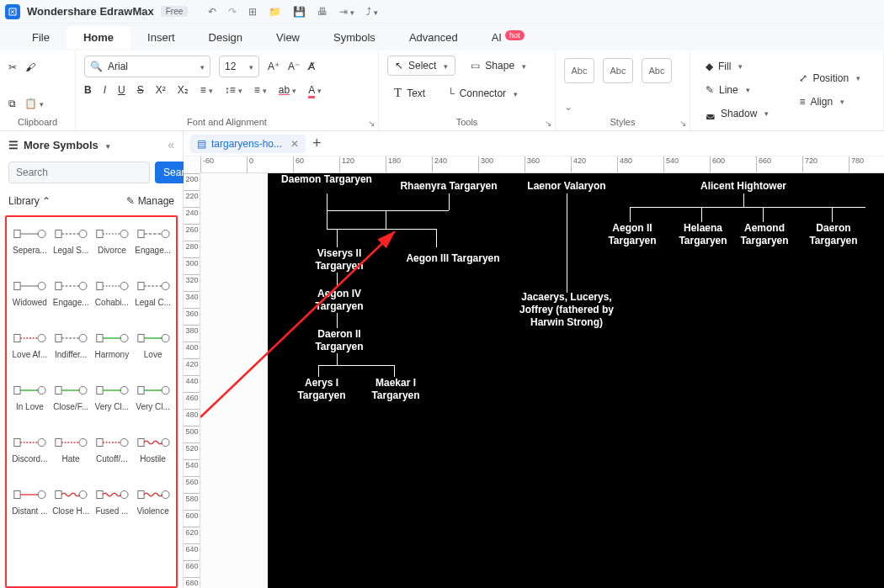 The image size is (884, 588). Describe the element at coordinates (830, 78) in the screenshot. I see `position-button: ⤢ Position` at that location.